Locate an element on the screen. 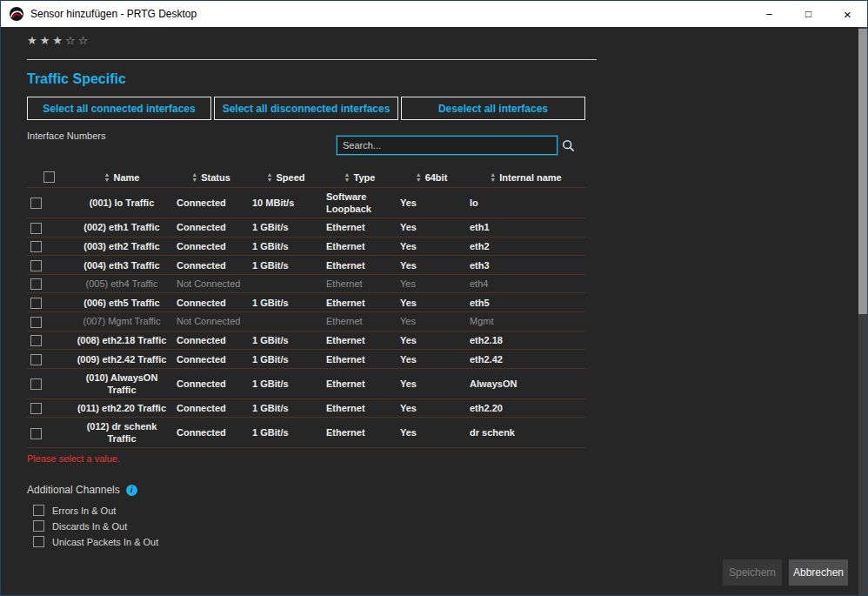 The image size is (868, 596). maximize-button: □ is located at coordinates (809, 14).